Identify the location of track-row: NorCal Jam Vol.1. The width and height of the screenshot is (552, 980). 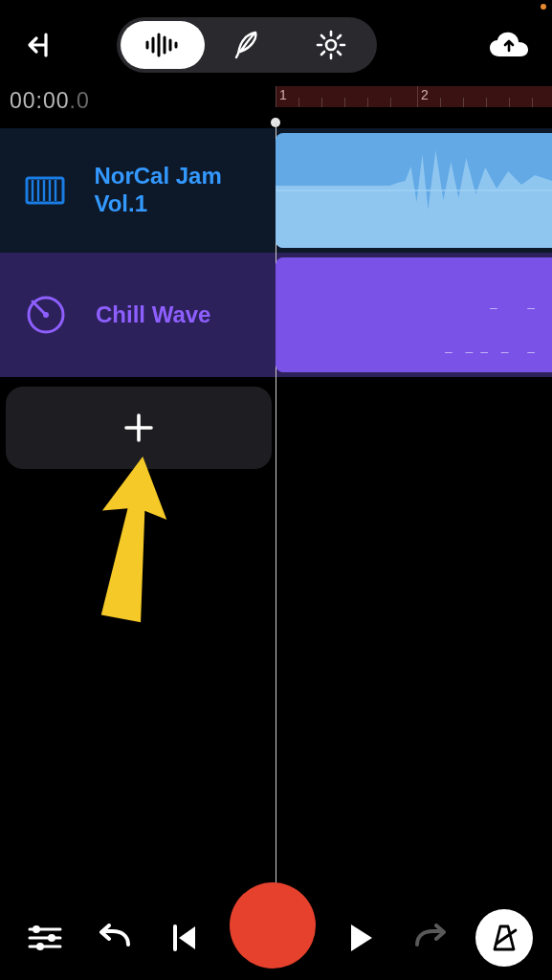
(276, 190).